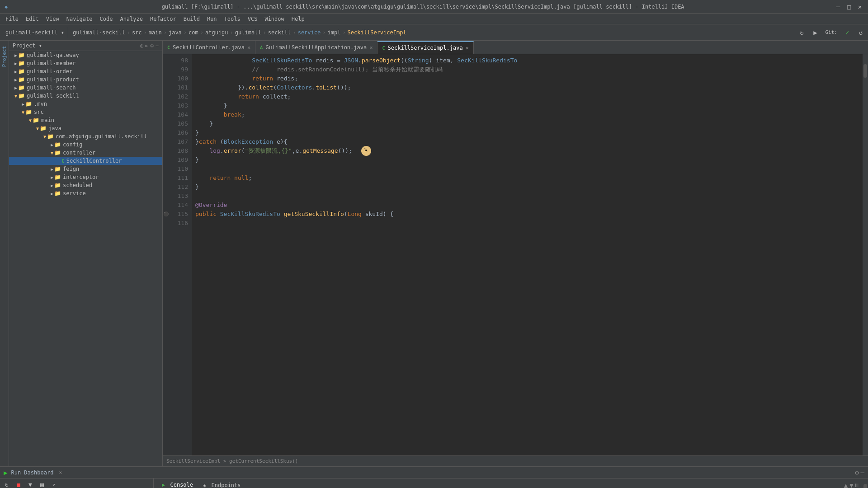 Image resolution: width=868 pixels, height=488 pixels. What do you see at coordinates (316, 47) in the screenshot?
I see `tab-gulimall-app: A GulimallSeckillApplication.java ✕` at bounding box center [316, 47].